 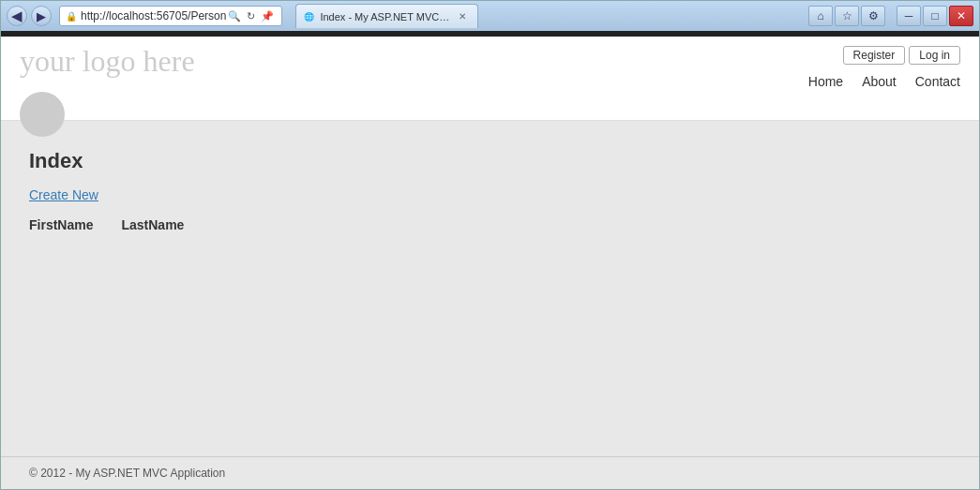 I want to click on page-title: Index, so click(x=490, y=161).